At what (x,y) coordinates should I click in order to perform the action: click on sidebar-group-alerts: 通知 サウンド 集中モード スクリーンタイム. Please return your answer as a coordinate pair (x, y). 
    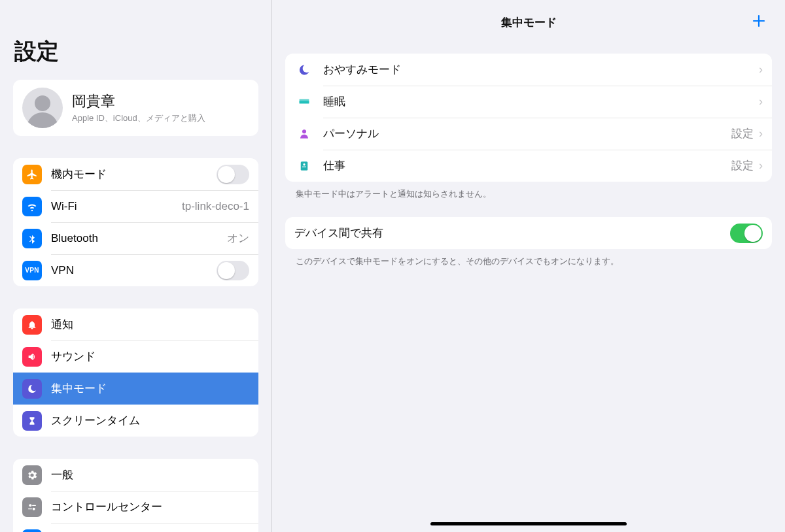
    Looking at the image, I should click on (136, 373).